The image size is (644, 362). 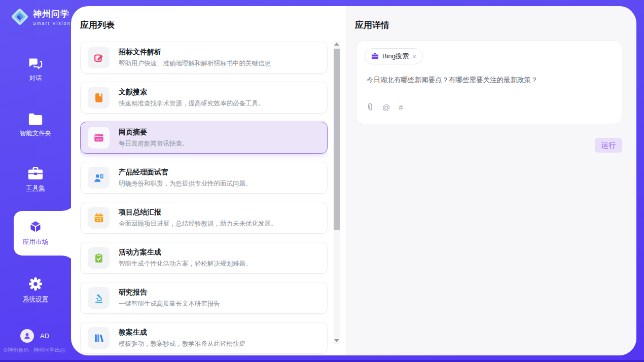 I want to click on edit-document-icon, so click(x=98, y=58).